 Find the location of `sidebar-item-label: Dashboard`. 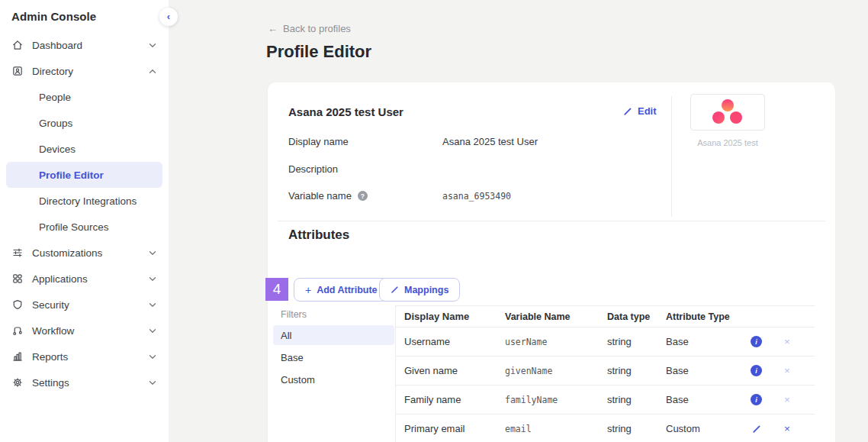

sidebar-item-label: Dashboard is located at coordinates (57, 46).